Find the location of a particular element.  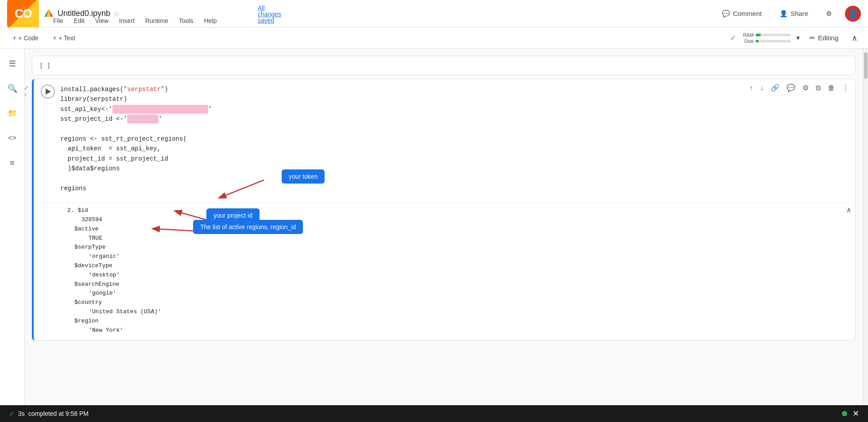

ram-progress-bar is located at coordinates (773, 35).